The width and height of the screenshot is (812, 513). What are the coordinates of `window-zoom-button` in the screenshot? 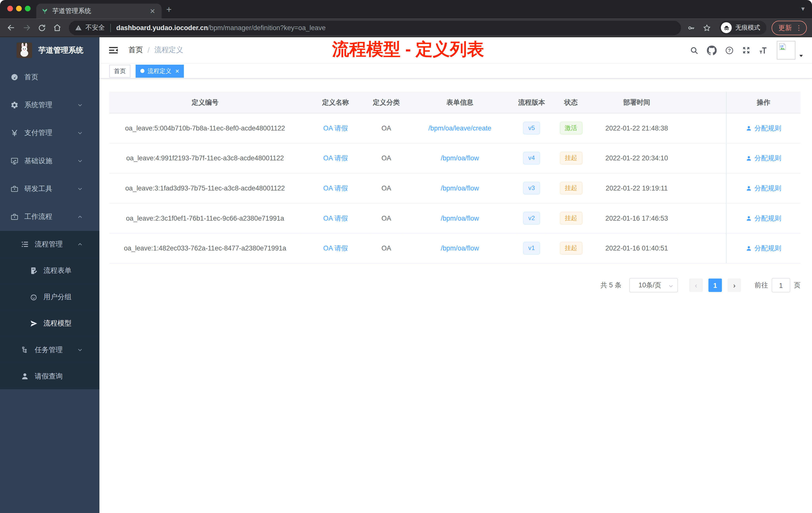 It's located at (28, 9).